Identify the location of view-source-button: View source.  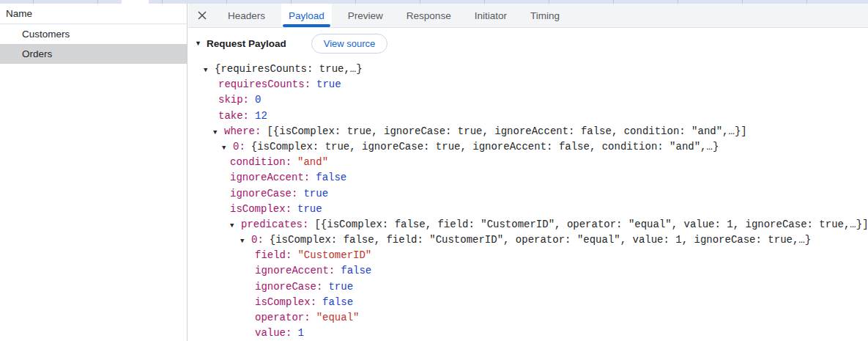
(350, 44).